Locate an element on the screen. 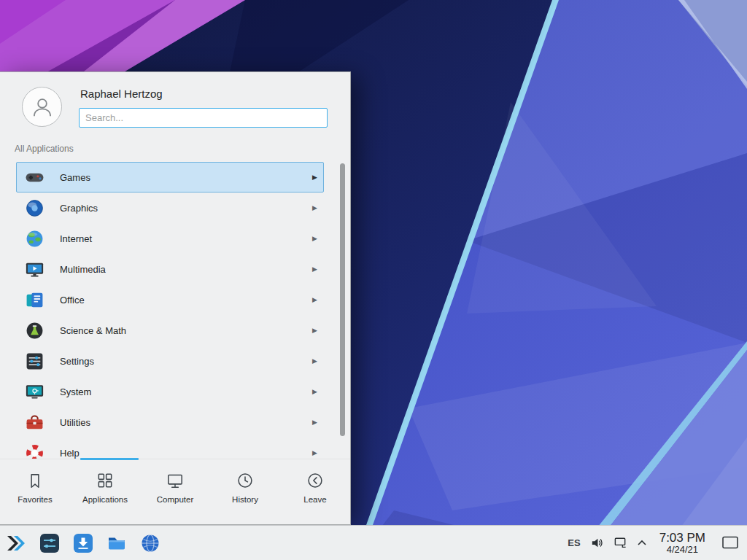 The image size is (747, 560). section-label: All Applications is located at coordinates (175, 147).